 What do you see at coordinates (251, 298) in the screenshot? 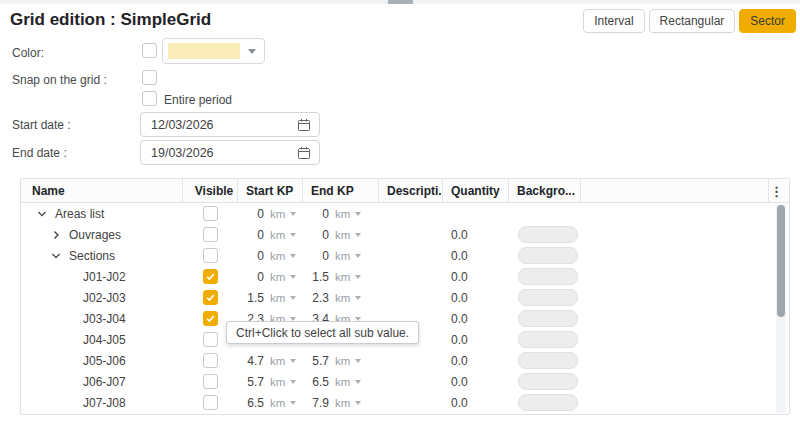
I see `start-kp-value: 1.5` at bounding box center [251, 298].